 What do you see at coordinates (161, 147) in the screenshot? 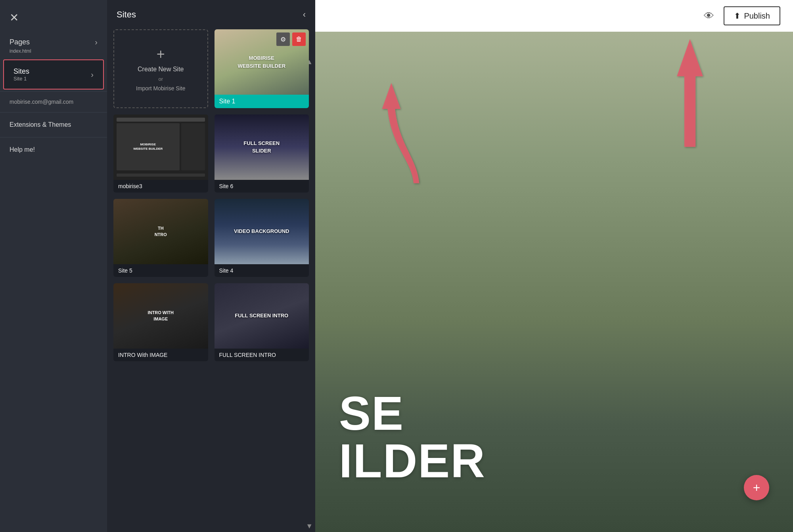
I see `mock-content-area: MOBIRISEWEBSITE BUILDER` at bounding box center [161, 147].